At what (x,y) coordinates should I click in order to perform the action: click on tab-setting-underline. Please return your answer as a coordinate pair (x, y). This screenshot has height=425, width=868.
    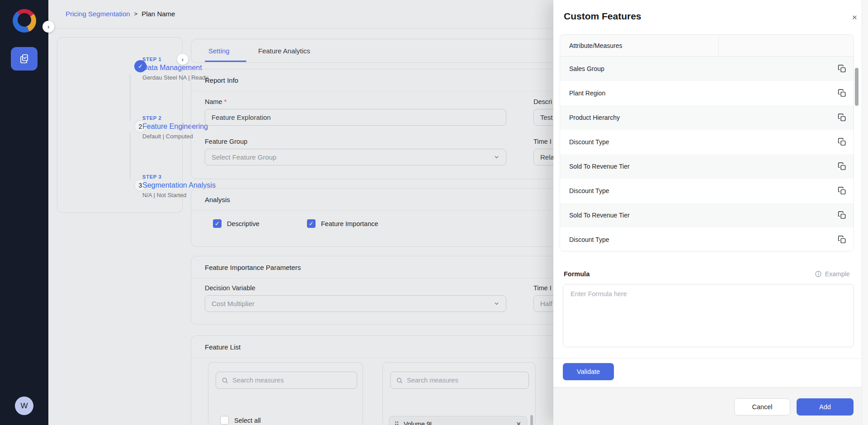
    Looking at the image, I should click on (226, 61).